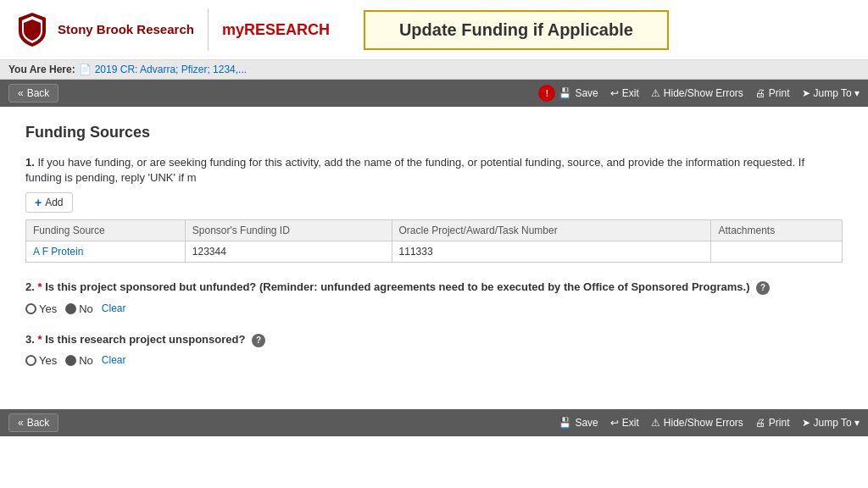 The height and width of the screenshot is (488, 868). I want to click on exit-label: Exit, so click(631, 93).